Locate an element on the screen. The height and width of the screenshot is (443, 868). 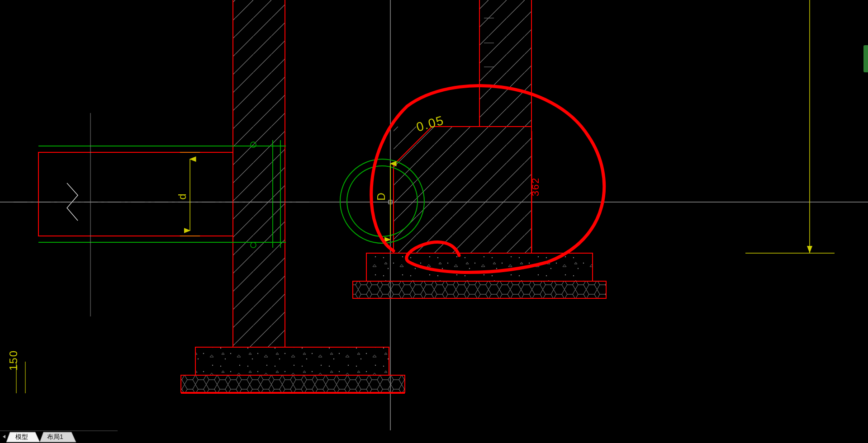
right-section-line is located at coordinates (790, 127).